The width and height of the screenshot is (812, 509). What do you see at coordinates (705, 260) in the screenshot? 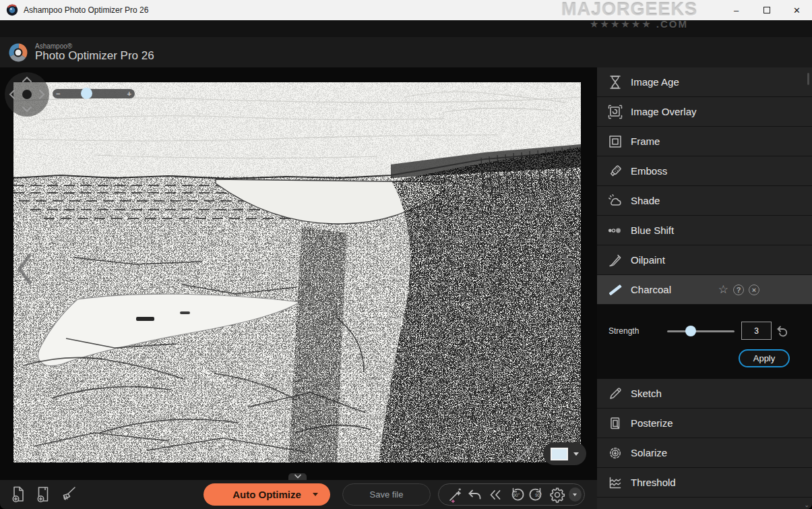
I see `effect-row: Oilpaint ☆ ? ×` at bounding box center [705, 260].